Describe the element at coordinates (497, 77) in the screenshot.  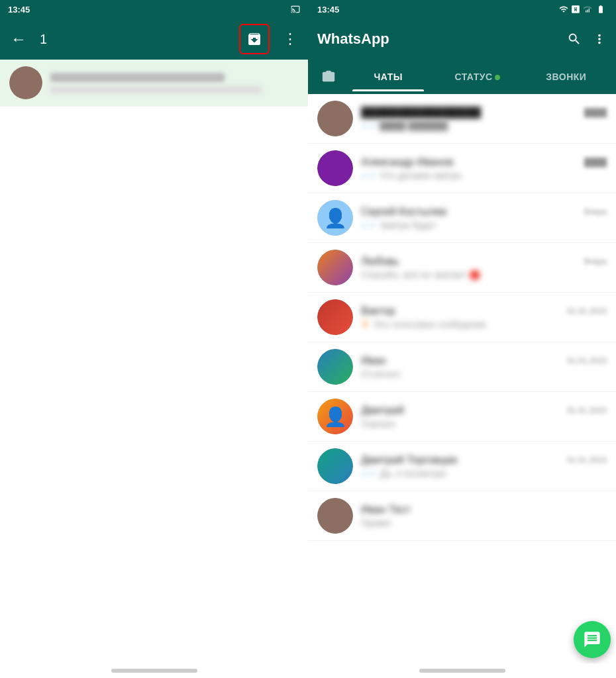
I see `status-dot` at that location.